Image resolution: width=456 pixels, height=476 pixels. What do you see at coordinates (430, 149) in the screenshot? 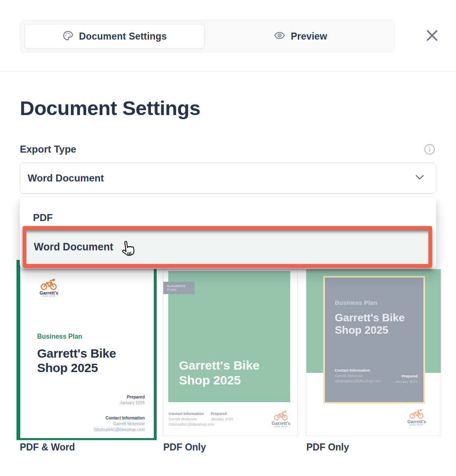
I see `info-icon` at bounding box center [430, 149].